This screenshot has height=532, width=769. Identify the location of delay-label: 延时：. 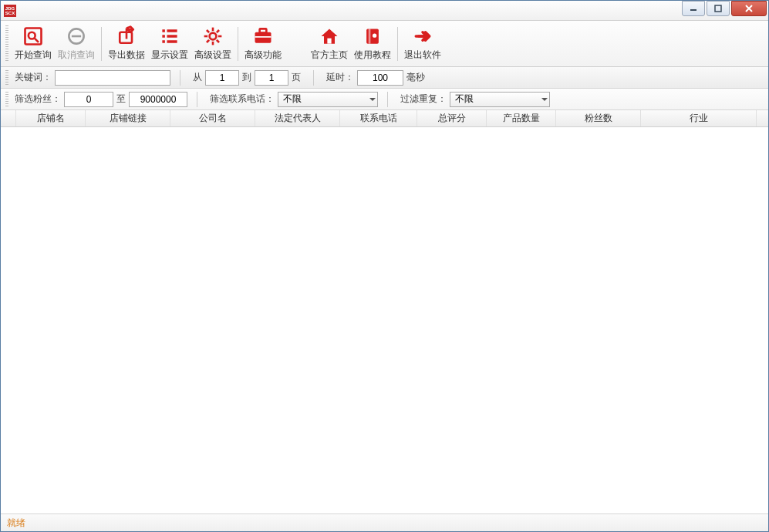
(340, 77).